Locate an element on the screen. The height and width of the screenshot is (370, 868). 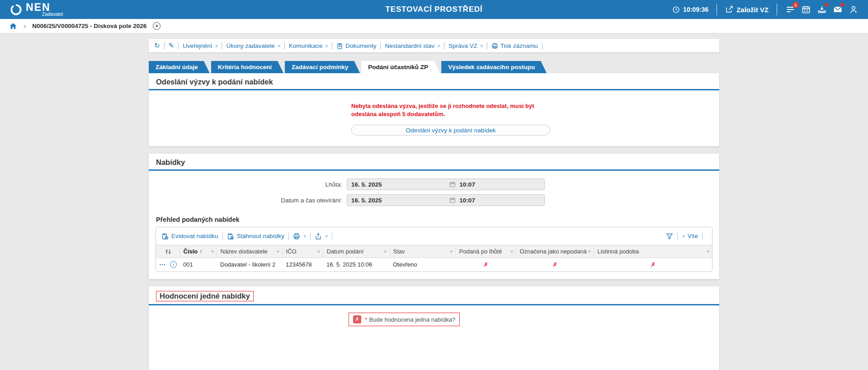
home-icon is located at coordinates (13, 26).